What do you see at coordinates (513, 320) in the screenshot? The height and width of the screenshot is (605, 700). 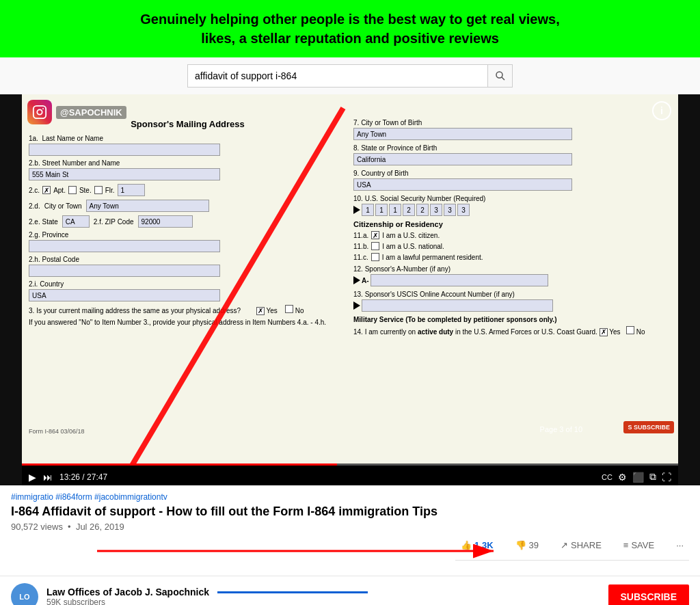 I see `military-label: Military Service (To be completed by pet…` at bounding box center [513, 320].